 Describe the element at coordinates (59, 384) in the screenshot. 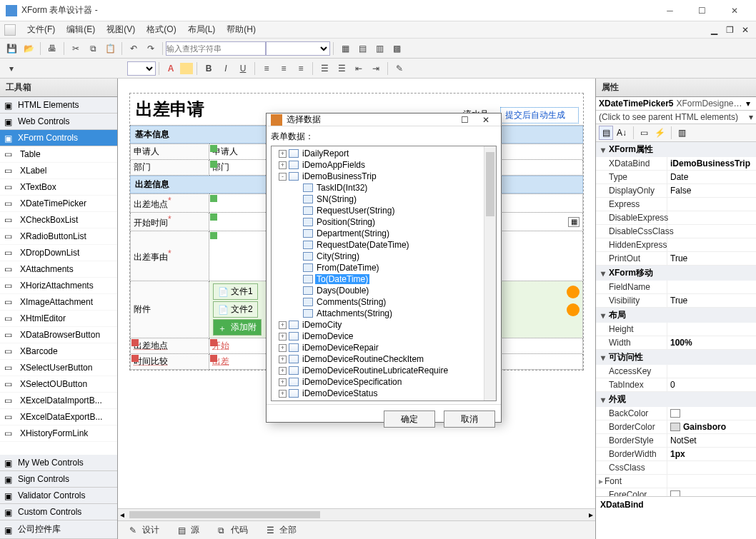

I see `toolbox-item: ▭XSelectOUButton` at that location.